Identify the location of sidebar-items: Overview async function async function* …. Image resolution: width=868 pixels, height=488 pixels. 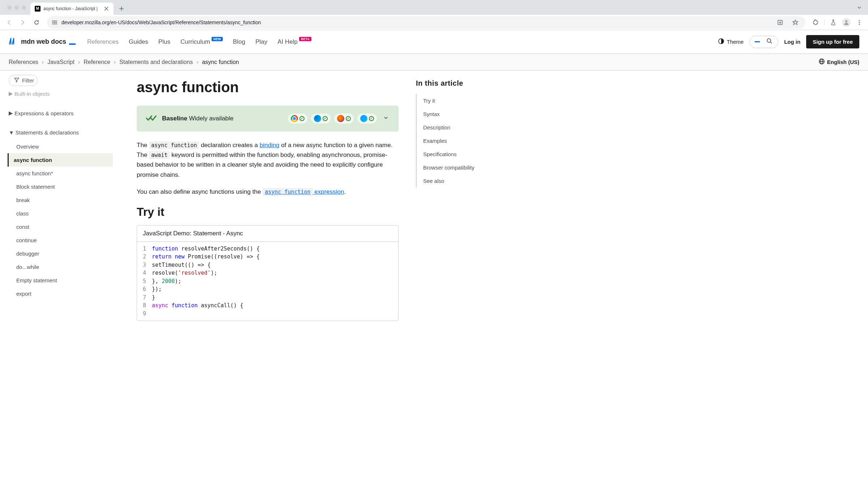
(61, 220).